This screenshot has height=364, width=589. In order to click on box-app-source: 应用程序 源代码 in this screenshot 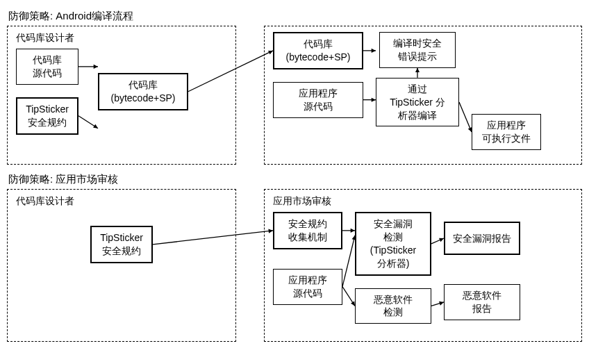, I will do `click(318, 100)`.